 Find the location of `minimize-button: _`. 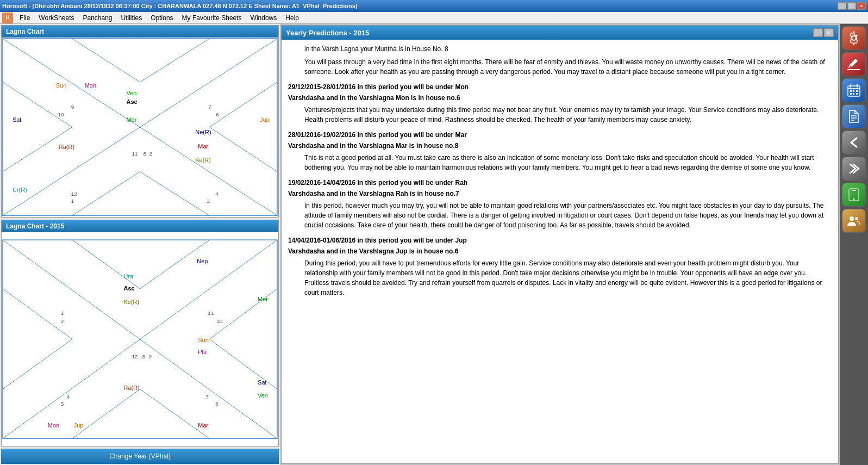

minimize-button: _ is located at coordinates (842, 6).